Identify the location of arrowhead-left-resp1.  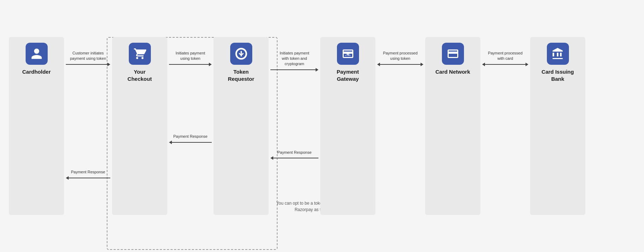
(67, 178).